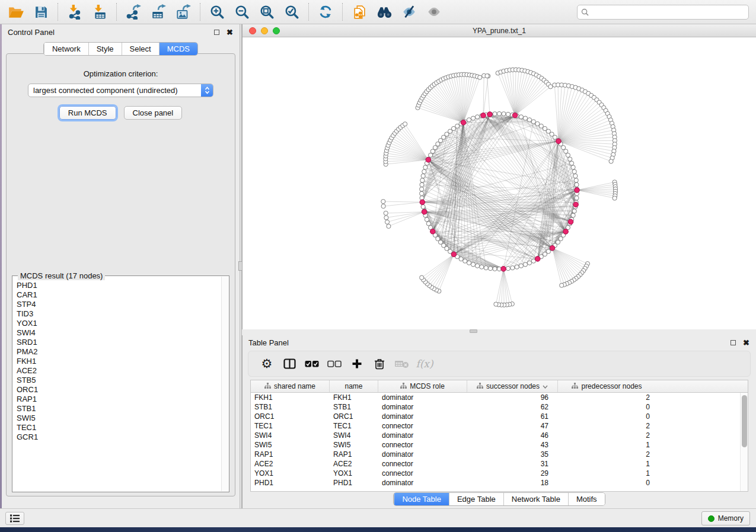  What do you see at coordinates (119, 342) in the screenshot?
I see `mcds-result-node: SRD1` at bounding box center [119, 342].